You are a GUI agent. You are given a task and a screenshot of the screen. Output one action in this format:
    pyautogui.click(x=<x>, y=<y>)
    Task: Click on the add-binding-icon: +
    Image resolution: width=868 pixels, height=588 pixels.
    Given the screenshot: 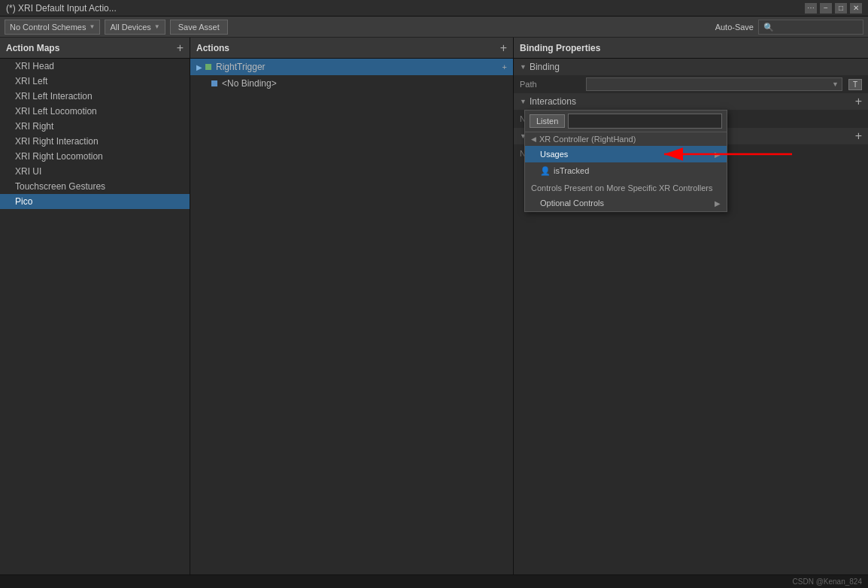 What is the action you would take?
    pyautogui.click(x=505, y=67)
    